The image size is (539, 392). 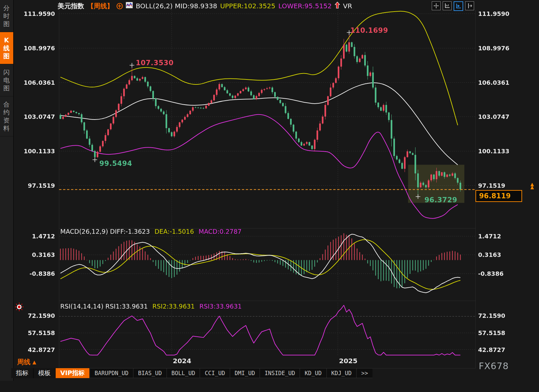 I want to click on period-label: 周线, so click(x=24, y=362).